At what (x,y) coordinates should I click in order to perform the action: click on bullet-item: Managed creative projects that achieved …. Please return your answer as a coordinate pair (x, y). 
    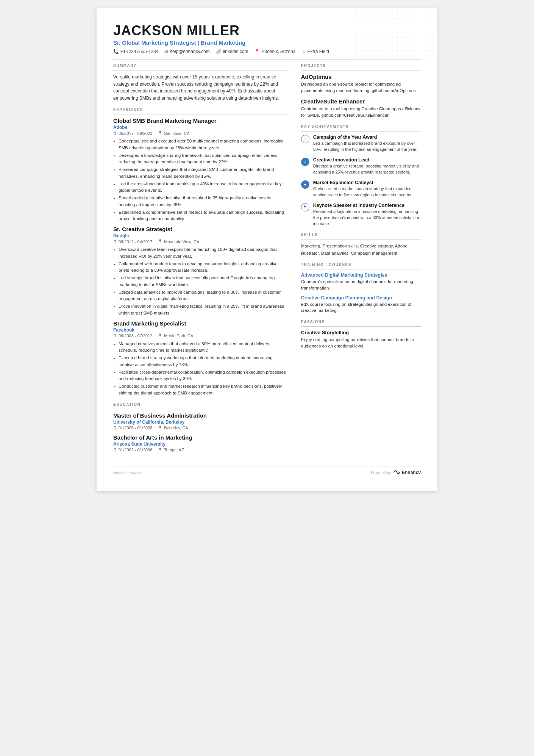
    Looking at the image, I should click on (204, 347).